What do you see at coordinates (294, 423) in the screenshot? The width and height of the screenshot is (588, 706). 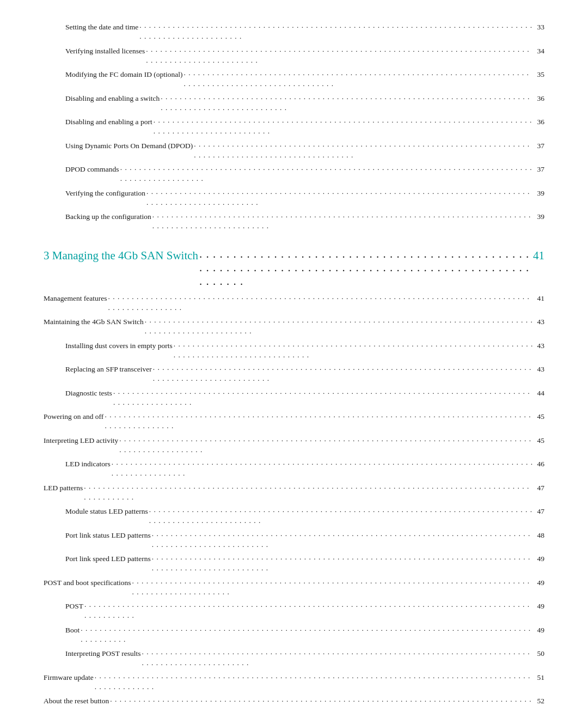 I see `list-item: Powering on and off 45` at bounding box center [294, 423].